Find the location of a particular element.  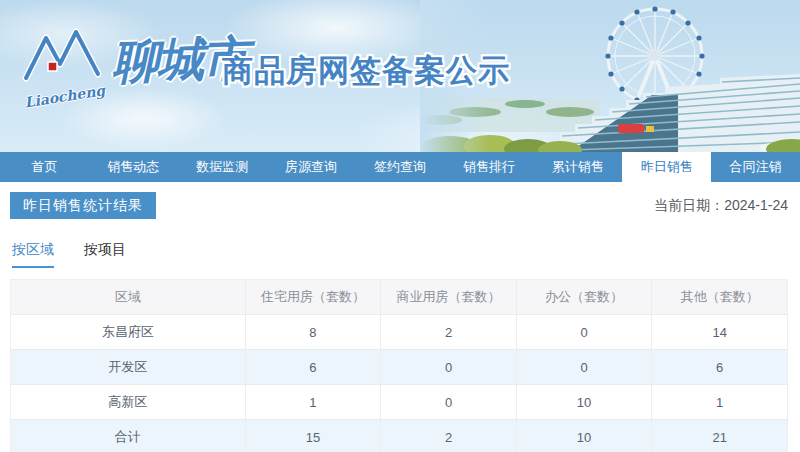

tab-by-region: 按区域 is located at coordinates (33, 254).